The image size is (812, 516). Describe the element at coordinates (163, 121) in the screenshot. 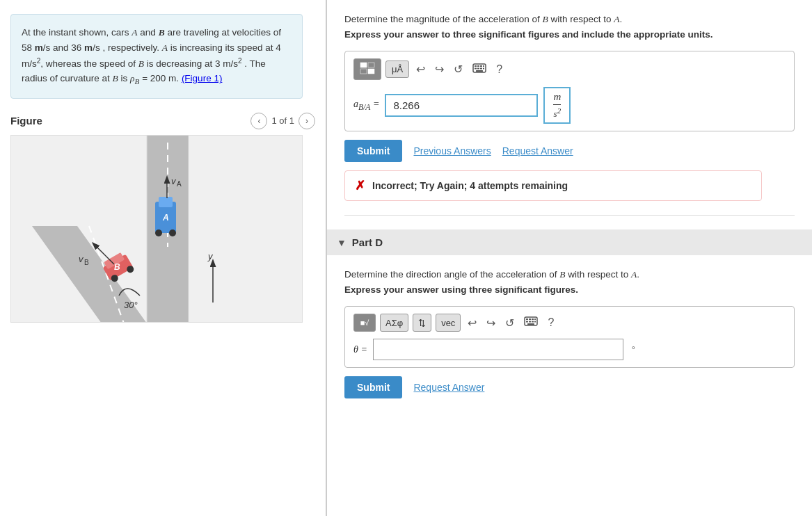

I see `figure-header: Figure ‹ 1 of 1 ›` at that location.